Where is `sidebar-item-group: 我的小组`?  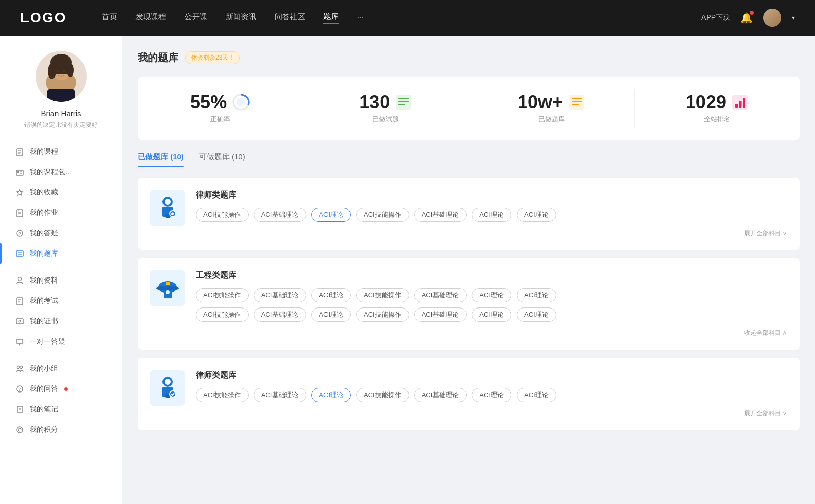 sidebar-item-group: 我的小组 is located at coordinates (61, 369).